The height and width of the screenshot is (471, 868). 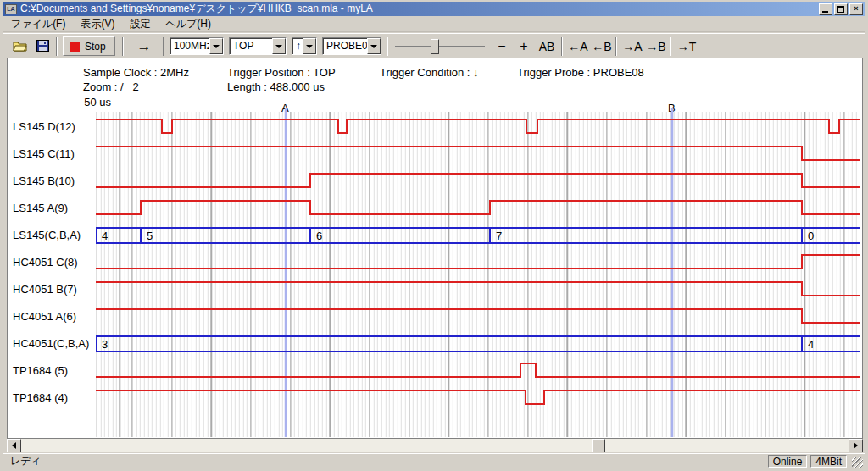 I want to click on signal-label: LS145(C,B,A), so click(x=53, y=236).